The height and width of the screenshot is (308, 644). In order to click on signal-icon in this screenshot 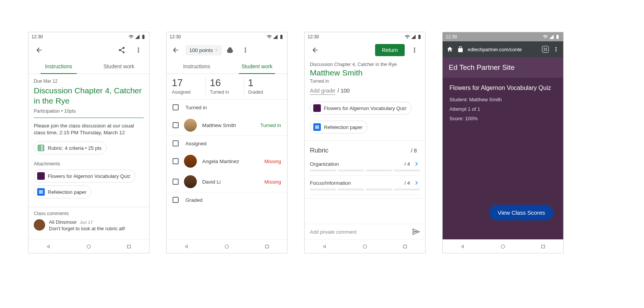, I will do `click(551, 37)`.